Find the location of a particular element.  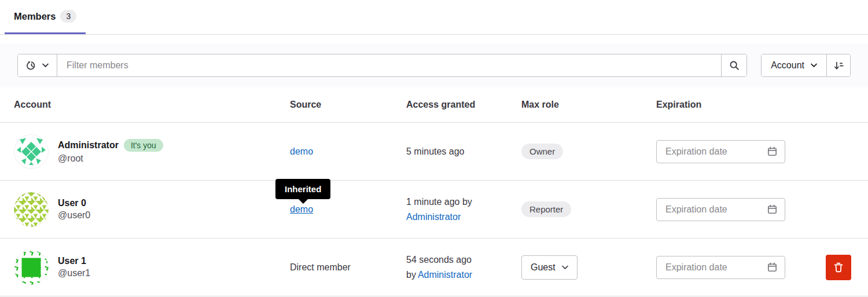

search-button is located at coordinates (734, 65).